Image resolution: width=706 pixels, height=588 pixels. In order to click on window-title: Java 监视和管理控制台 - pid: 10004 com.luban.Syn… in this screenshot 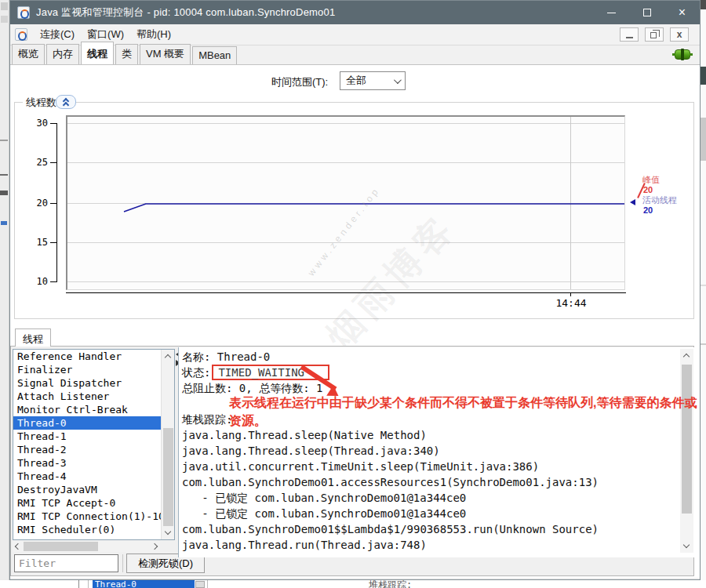, I will do `click(185, 13)`.